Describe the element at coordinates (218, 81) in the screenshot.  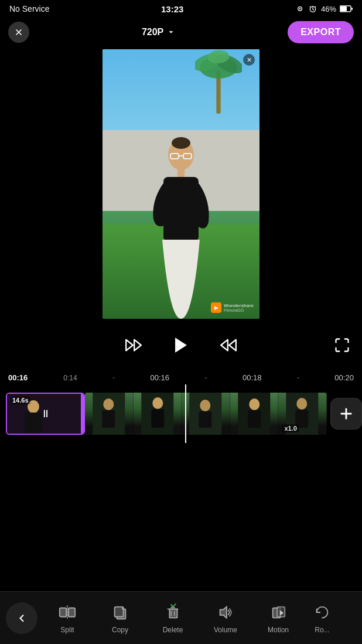
I see `palm-tree-decoration` at that location.